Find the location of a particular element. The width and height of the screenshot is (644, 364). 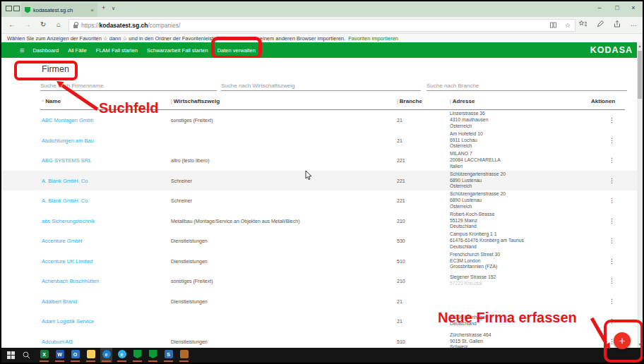

taskbar-search-icon is located at coordinates (27, 356).